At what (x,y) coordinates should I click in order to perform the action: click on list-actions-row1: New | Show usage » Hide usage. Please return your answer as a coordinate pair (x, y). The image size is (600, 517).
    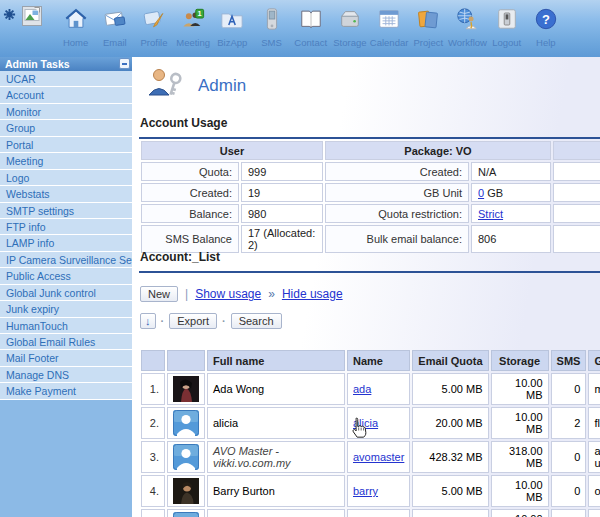
    Looking at the image, I should click on (242, 294).